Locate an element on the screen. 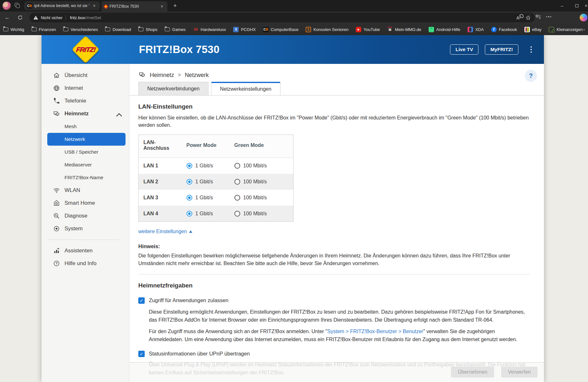 The image size is (588, 382). minimize-button: – is located at coordinates (562, 6).